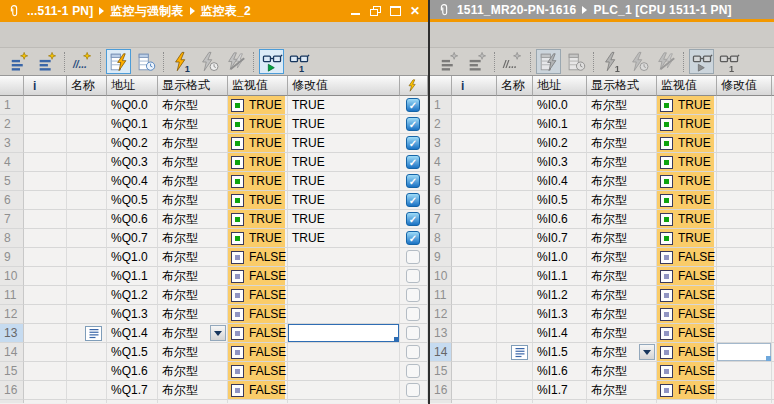 Image resolution: width=774 pixels, height=404 pixels. Describe the element at coordinates (12, 334) in the screenshot. I see `row-number-cell: 13` at that location.